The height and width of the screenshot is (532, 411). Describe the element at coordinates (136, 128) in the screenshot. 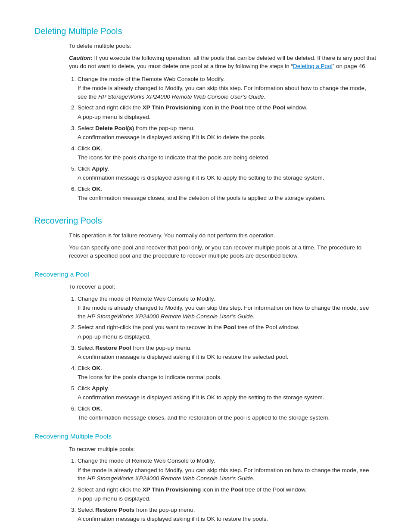

I see `step-main-text: Select Delete Pool(s) from the pop-up me…` at that location.